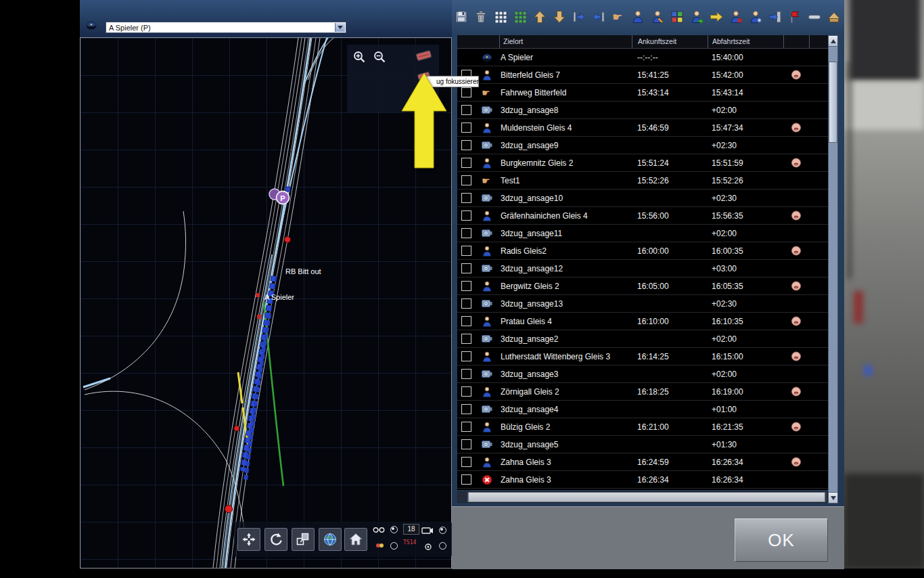 Image resolution: width=924 pixels, height=578 pixels. What do you see at coordinates (643, 392) in the screenshot?
I see `table-row: Zörnigall Gleis 216:18:2516:19:00` at bounding box center [643, 392].